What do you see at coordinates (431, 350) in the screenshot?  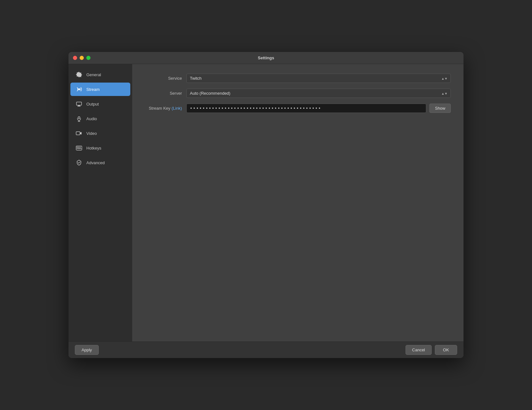 I see `footer-right: Cancel OK` at bounding box center [431, 350].